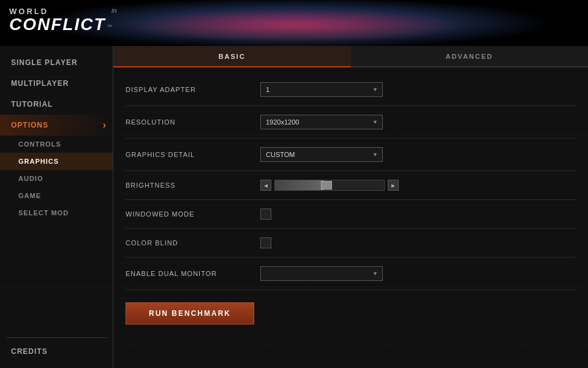  What do you see at coordinates (393, 185) in the screenshot?
I see `brightness-increase-btn: ►` at bounding box center [393, 185].